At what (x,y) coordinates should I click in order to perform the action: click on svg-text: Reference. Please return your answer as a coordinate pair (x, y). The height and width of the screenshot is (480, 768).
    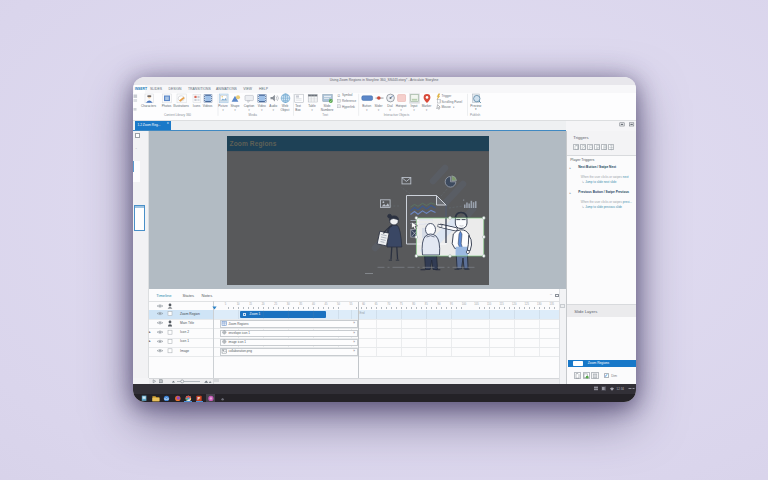
    Looking at the image, I should click on (350, 101).